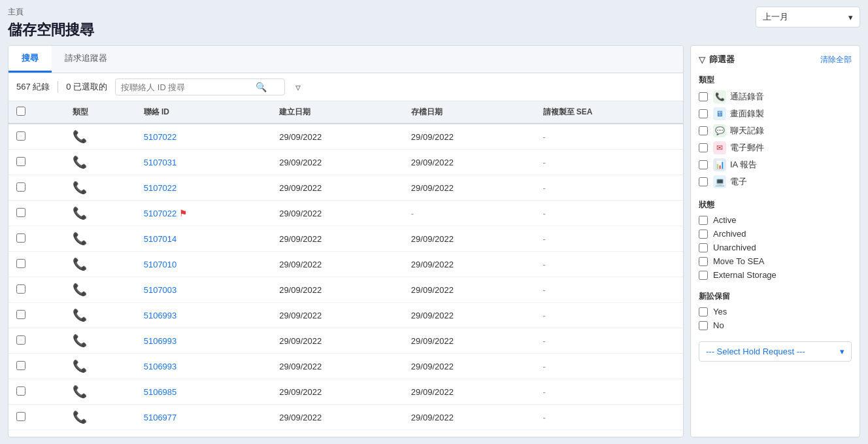 The height and width of the screenshot is (444, 868). I want to click on call-icon: 📞, so click(720, 97).